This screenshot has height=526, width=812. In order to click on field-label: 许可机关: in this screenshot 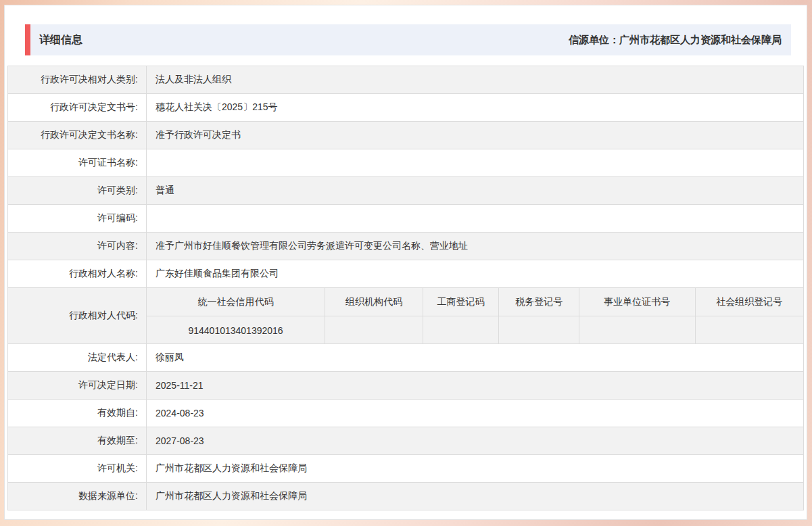, I will do `click(77, 469)`.